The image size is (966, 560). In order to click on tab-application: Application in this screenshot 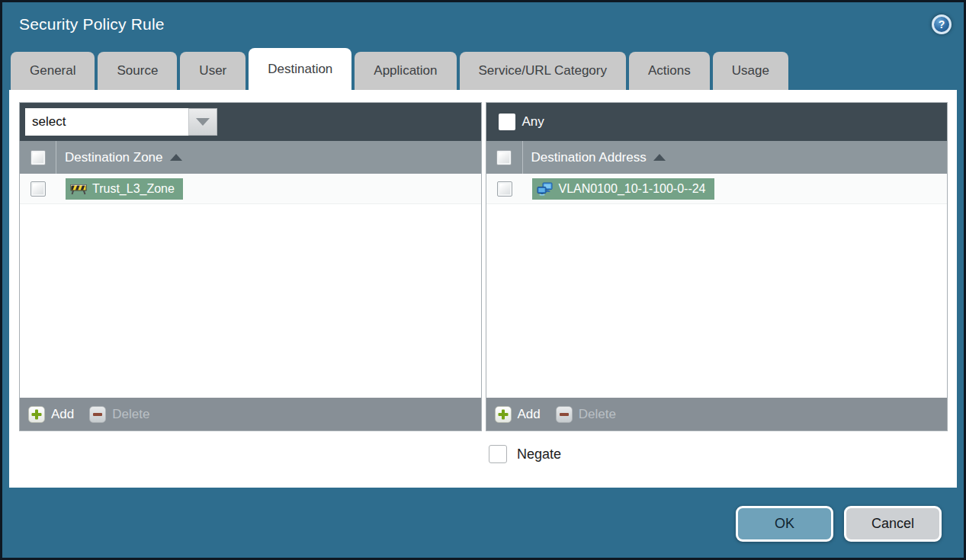, I will do `click(406, 71)`.